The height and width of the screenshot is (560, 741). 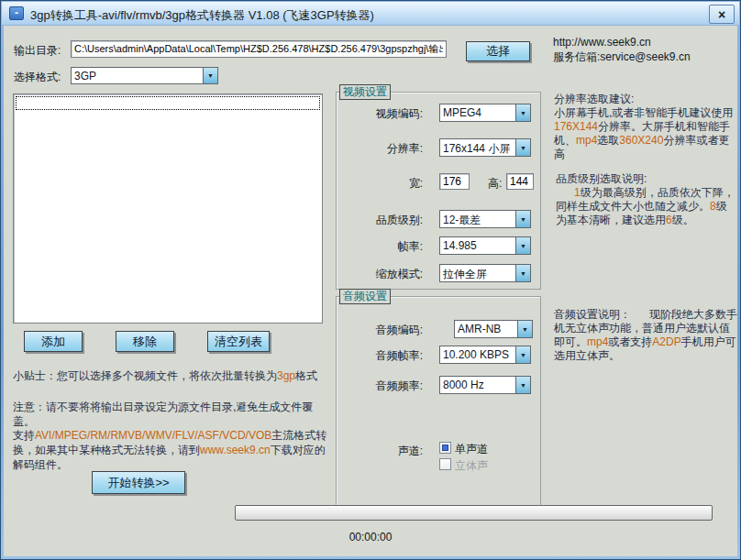 What do you see at coordinates (473, 513) in the screenshot?
I see `progress-bar` at bounding box center [473, 513].